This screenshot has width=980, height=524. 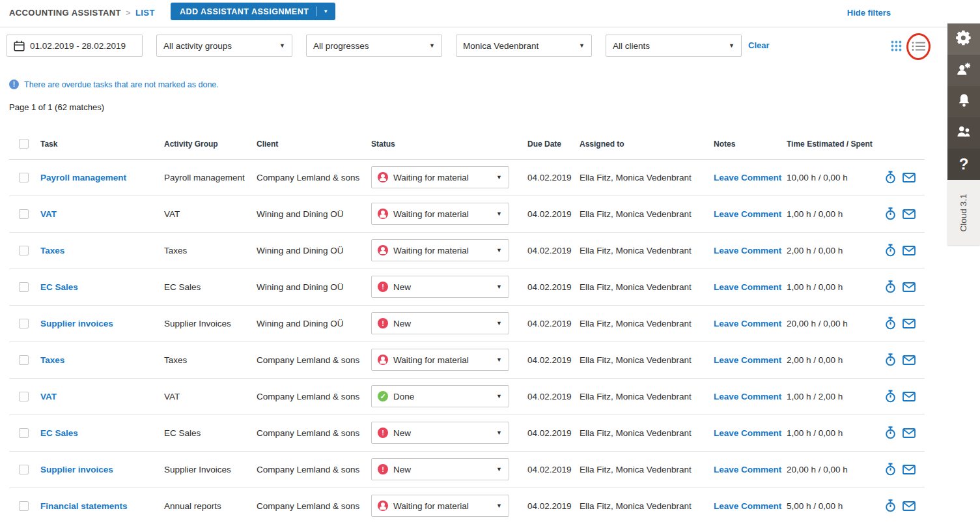 I want to click on task-link: Financial statements, so click(x=84, y=506).